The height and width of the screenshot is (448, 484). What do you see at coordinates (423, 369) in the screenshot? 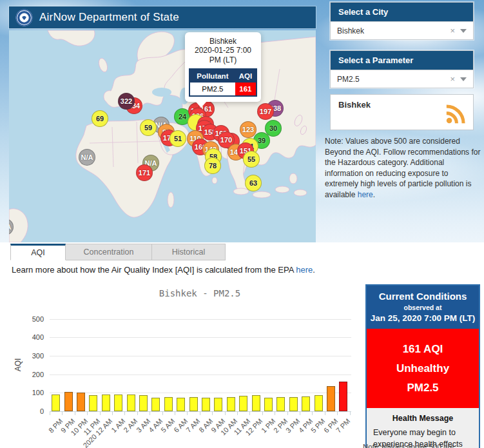
I see `current-aqi-block: 161 AQI Unhealthy PM2.5` at bounding box center [423, 369].